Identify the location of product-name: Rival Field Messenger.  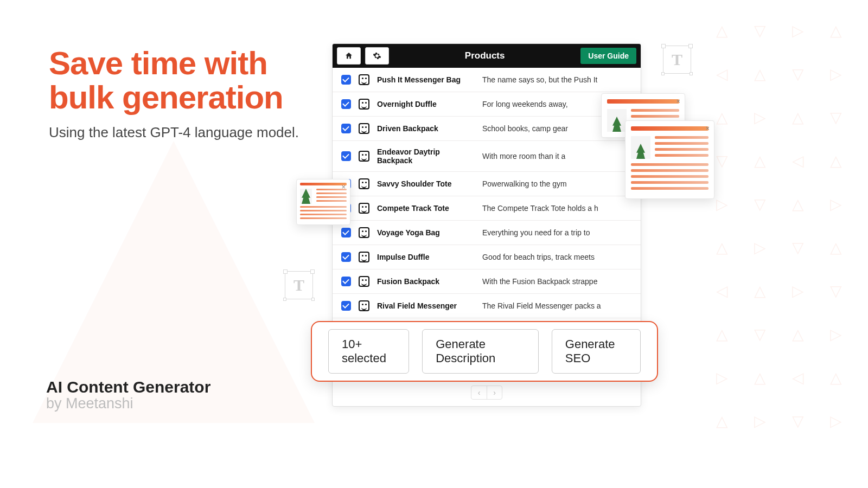
(426, 306).